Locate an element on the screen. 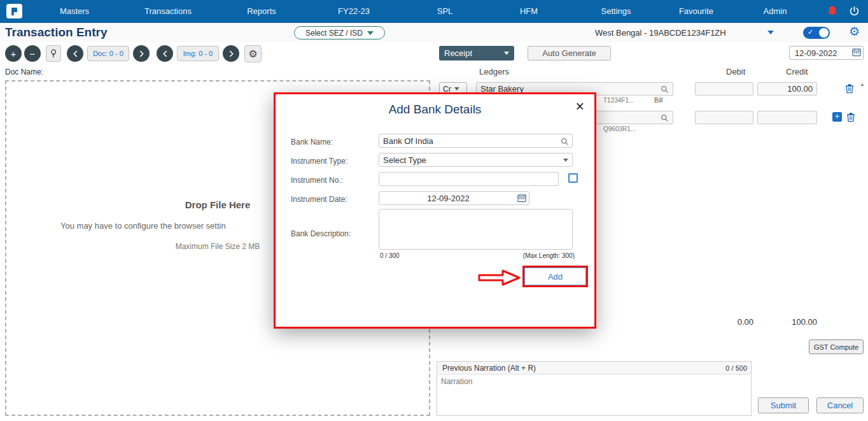 This screenshot has width=868, height=421. nav-item-spl: SPL is located at coordinates (445, 11).